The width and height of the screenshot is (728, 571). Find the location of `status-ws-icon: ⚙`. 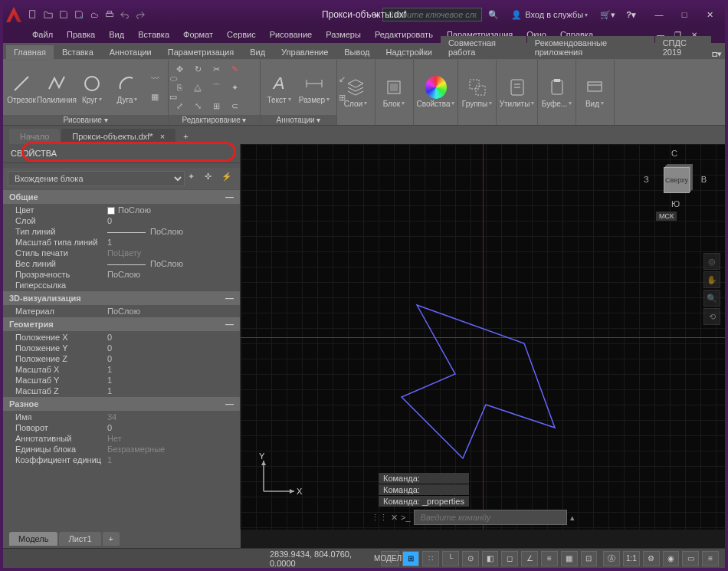

status-ws-icon: ⚙ is located at coordinates (651, 559).